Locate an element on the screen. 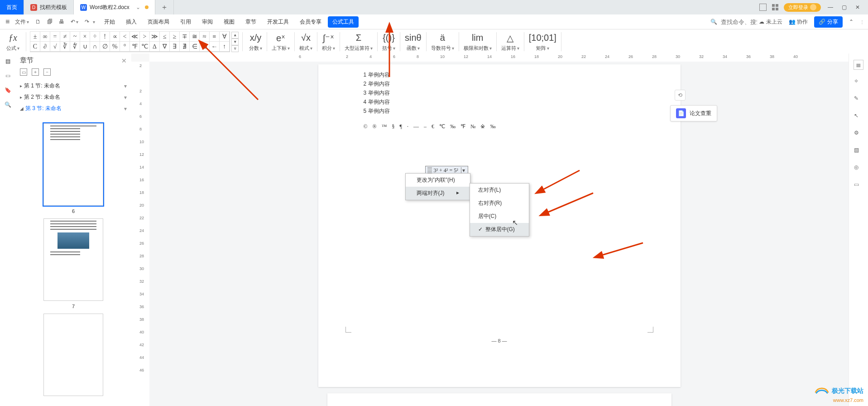 The width and height of the screenshot is (868, 406). symbol-cell: ℃ is located at coordinates (145, 46).